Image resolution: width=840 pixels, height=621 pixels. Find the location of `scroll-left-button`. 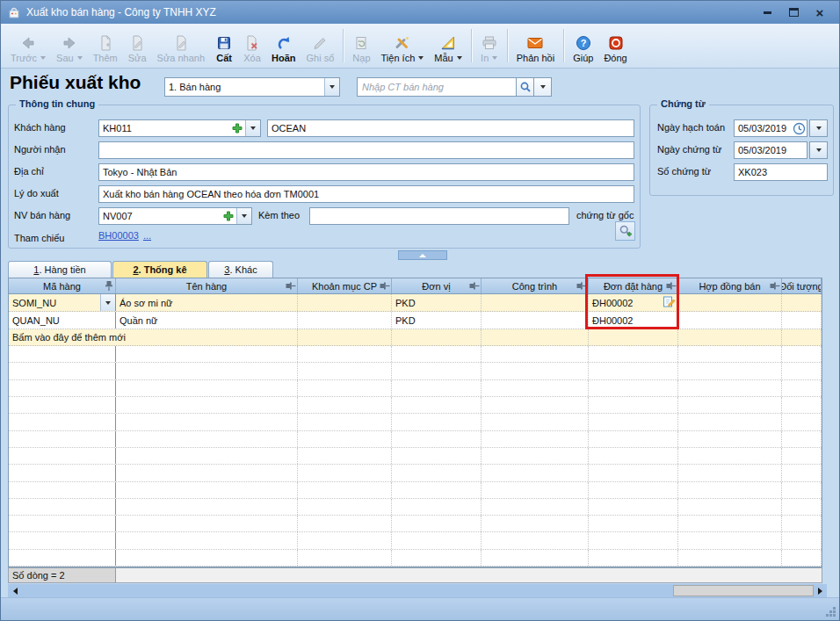

scroll-left-button is located at coordinates (15, 590).